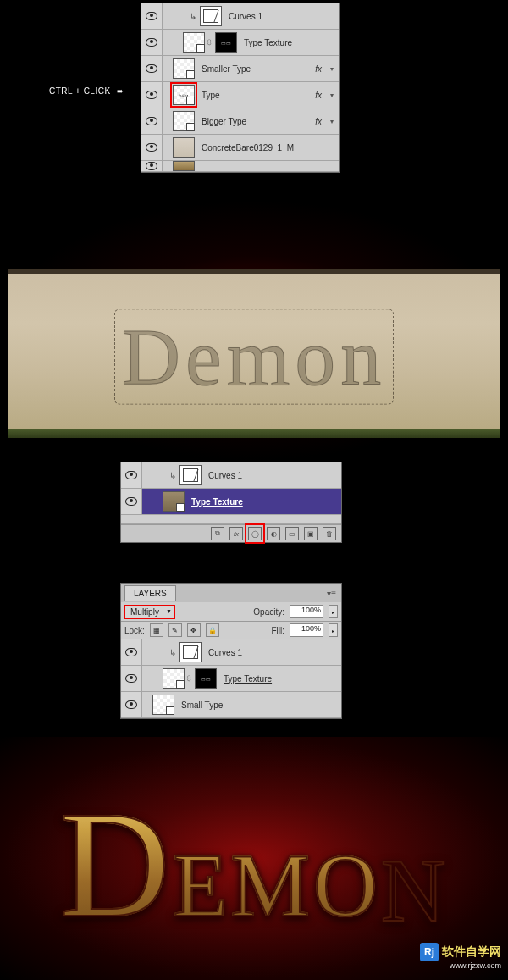  I want to click on annotation-text: CTRL + CLICK, so click(80, 91).